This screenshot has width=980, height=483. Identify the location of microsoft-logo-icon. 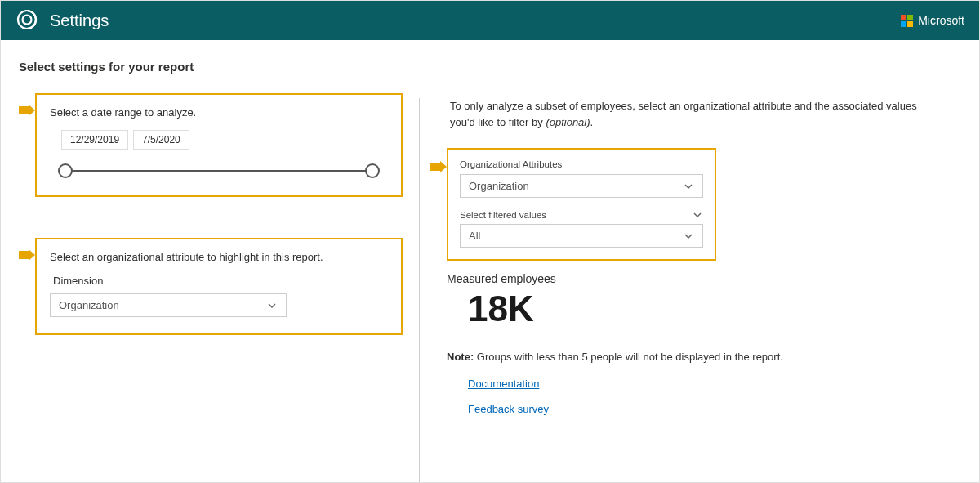
(906, 21).